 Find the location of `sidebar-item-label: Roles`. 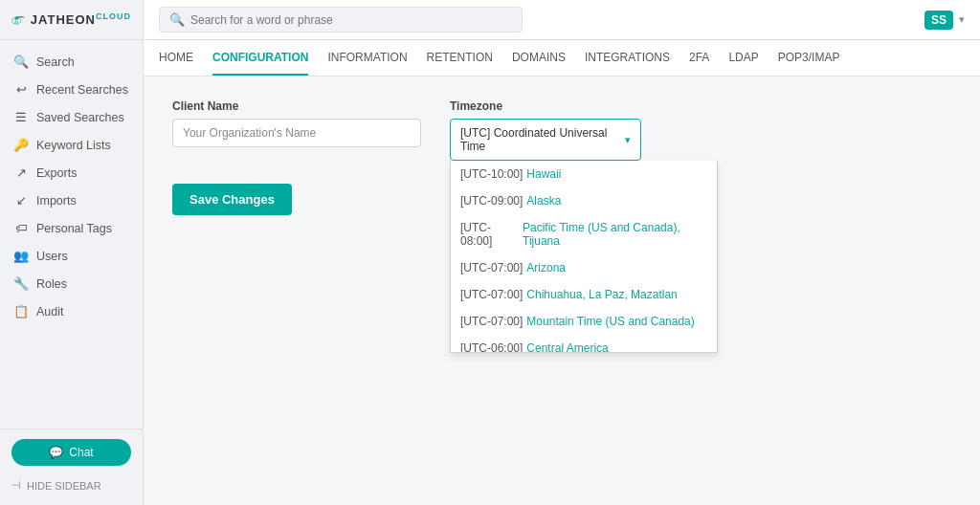

sidebar-item-label: Roles is located at coordinates (52, 284).